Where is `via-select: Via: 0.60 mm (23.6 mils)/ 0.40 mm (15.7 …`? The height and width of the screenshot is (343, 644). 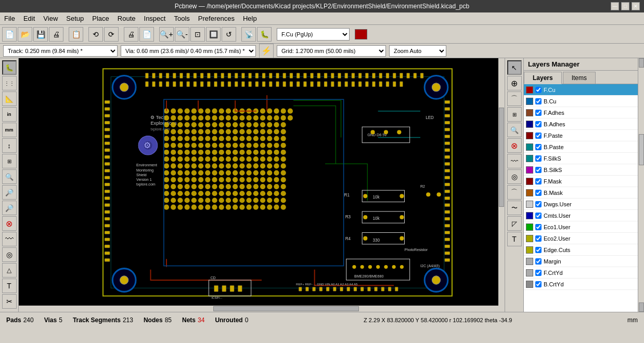 via-select: Via: 0.60 mm (23.6 mils)/ 0.40 mm (15.7 … is located at coordinates (188, 51).